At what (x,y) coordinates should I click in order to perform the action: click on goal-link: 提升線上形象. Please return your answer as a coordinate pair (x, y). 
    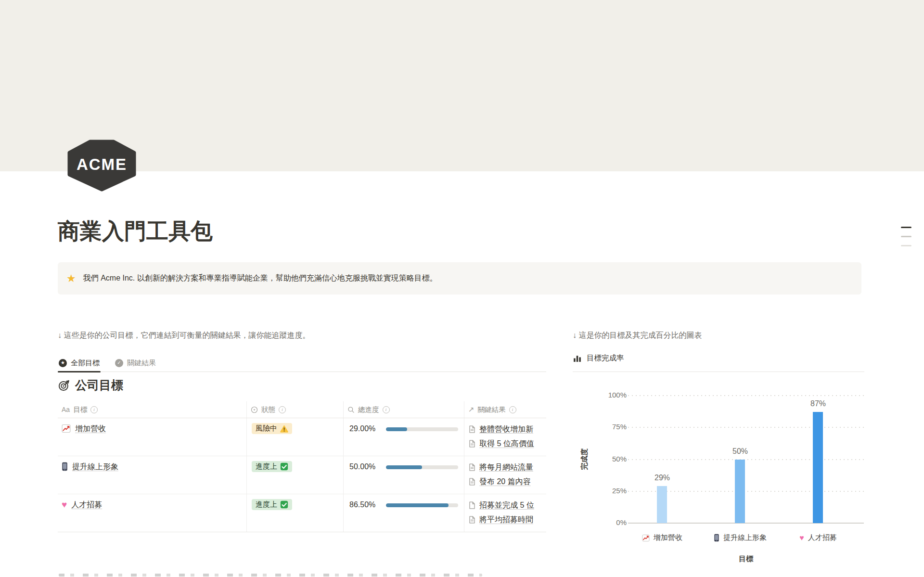
    Looking at the image, I should click on (95, 467).